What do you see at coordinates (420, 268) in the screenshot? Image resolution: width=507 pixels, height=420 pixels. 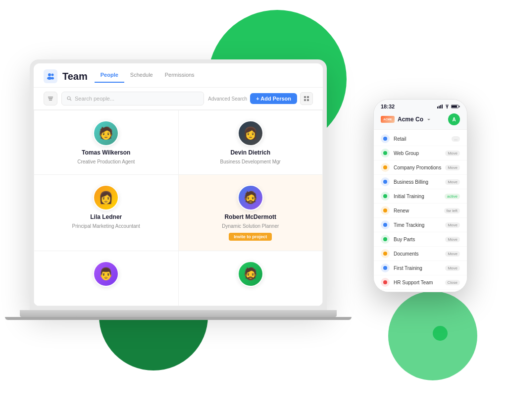 I see `phone-list-item: First TrainingMove` at bounding box center [420, 268].